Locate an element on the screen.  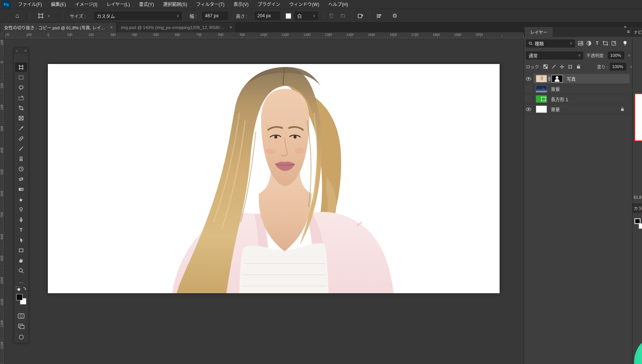
gradient-tool is located at coordinates (21, 189).